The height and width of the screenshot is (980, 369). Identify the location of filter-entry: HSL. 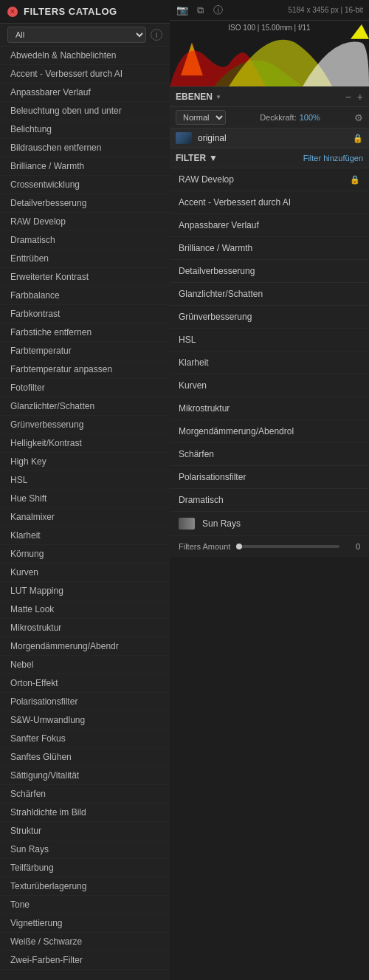
(269, 340).